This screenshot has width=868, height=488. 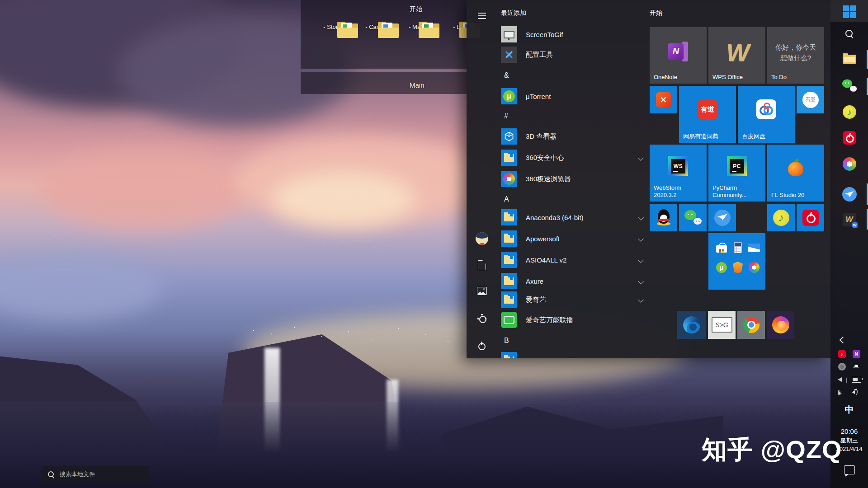 I want to click on section-b: B, so click(x=512, y=341).